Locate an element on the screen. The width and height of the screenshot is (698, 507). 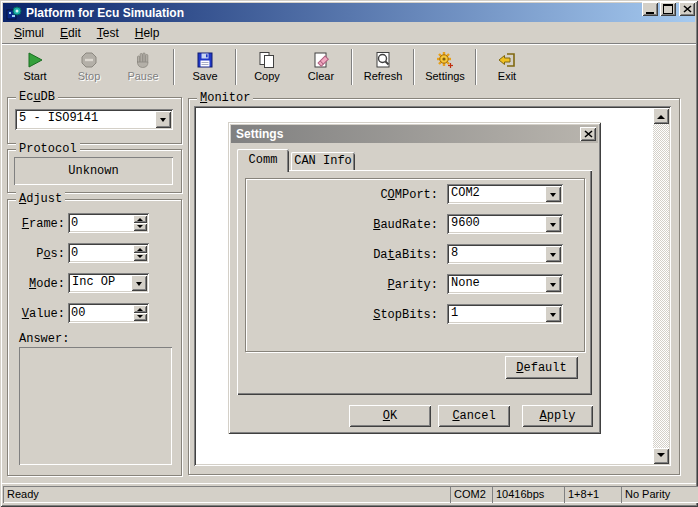
mode-combobox: Inc OP is located at coordinates (108, 283).